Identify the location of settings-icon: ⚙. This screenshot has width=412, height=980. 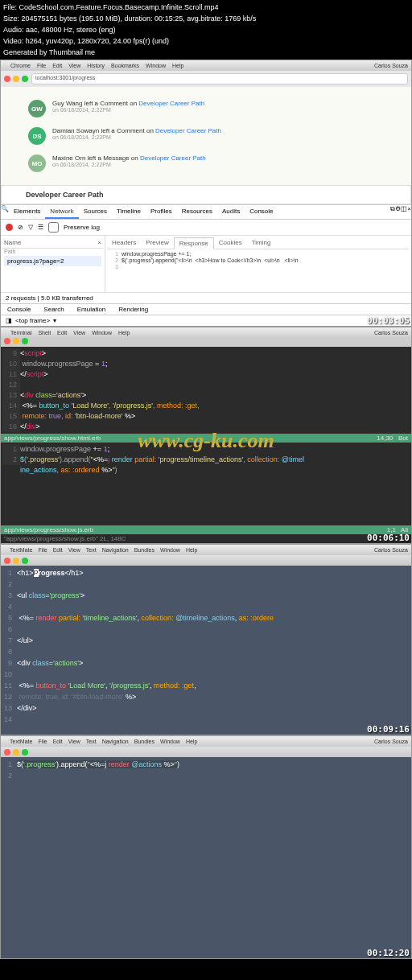
(398, 212).